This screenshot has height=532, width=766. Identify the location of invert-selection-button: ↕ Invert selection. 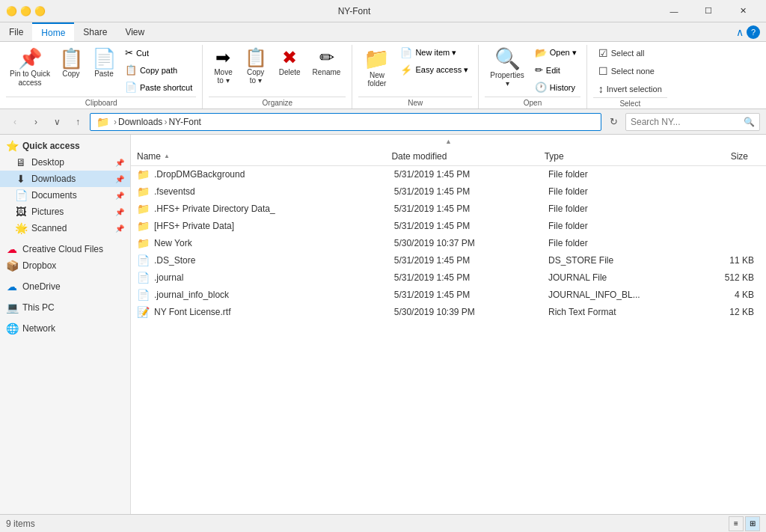
(630, 89).